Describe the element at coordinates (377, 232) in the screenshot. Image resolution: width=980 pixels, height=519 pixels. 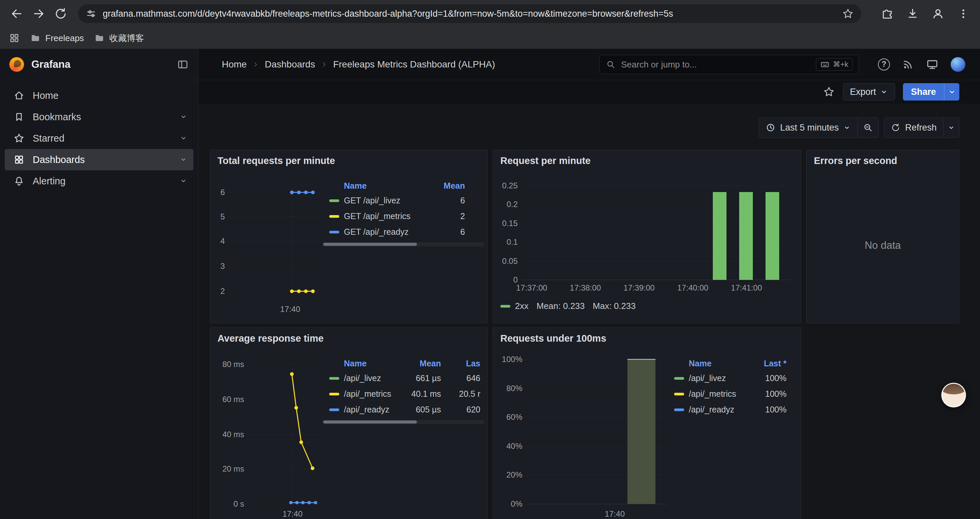
I see `series-toggle: GET /api/_readyz` at that location.